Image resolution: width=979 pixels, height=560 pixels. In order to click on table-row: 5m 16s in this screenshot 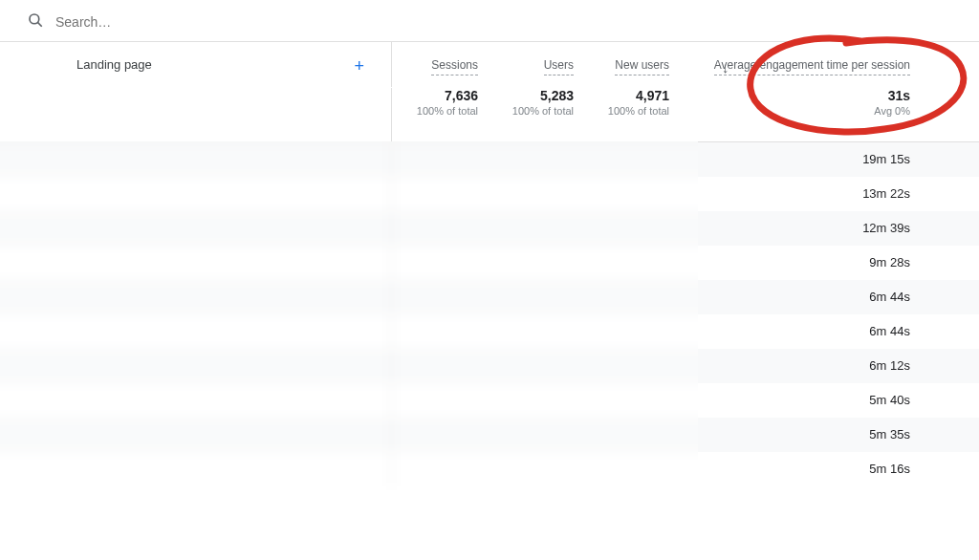, I will do `click(490, 469)`.